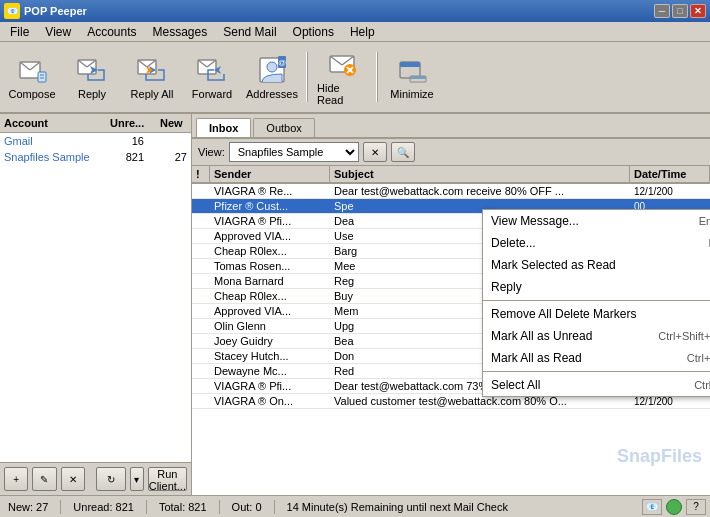 This screenshot has height=517, width=710. Describe the element at coordinates (272, 77) in the screenshot. I see `addresses-button: @ Addresses` at that location.